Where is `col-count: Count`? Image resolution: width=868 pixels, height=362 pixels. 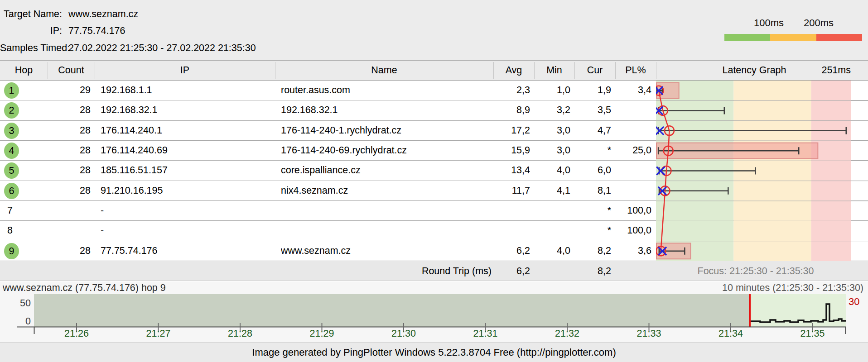
col-count: Count is located at coordinates (71, 71).